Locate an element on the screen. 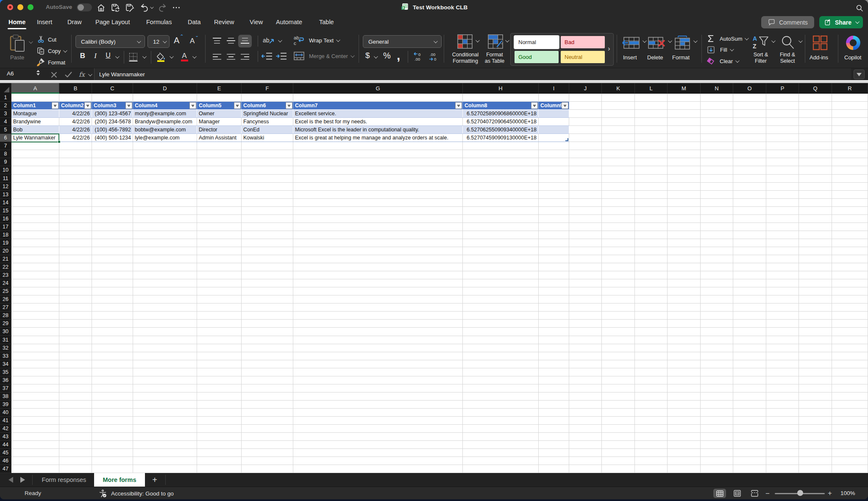 The image size is (868, 501). row-header-34: 34 is located at coordinates (6, 365).